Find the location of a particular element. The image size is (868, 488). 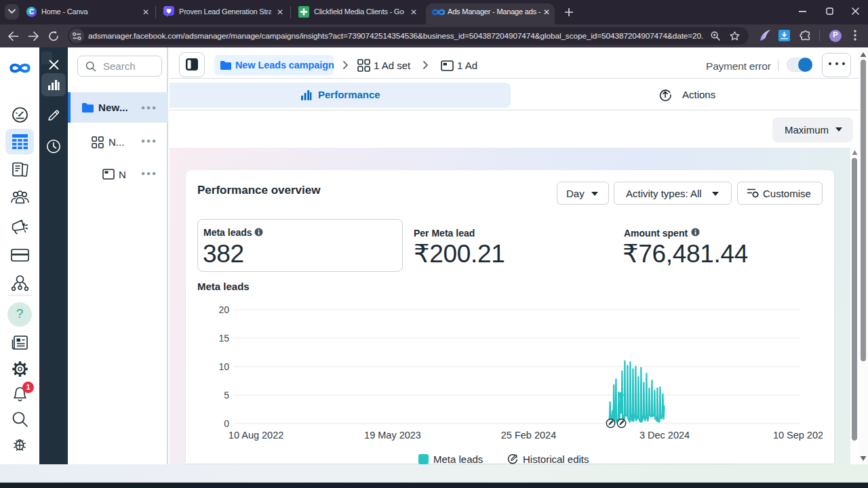

svg-text: 15 is located at coordinates (224, 338).